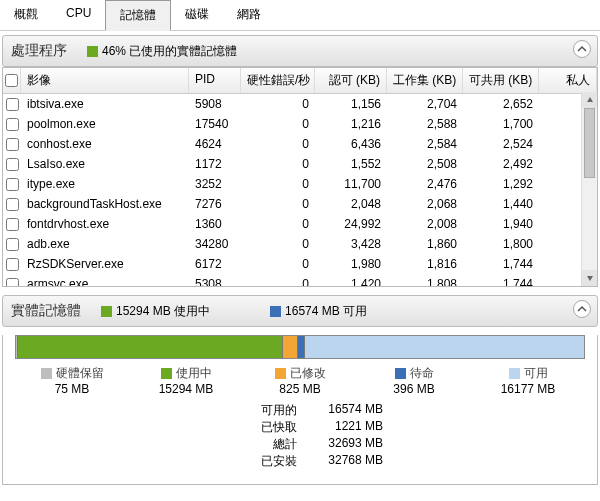 The width and height of the screenshot is (600, 501). What do you see at coordinates (351, 224) in the screenshot?
I see `cell-commit: 24,992` at bounding box center [351, 224].